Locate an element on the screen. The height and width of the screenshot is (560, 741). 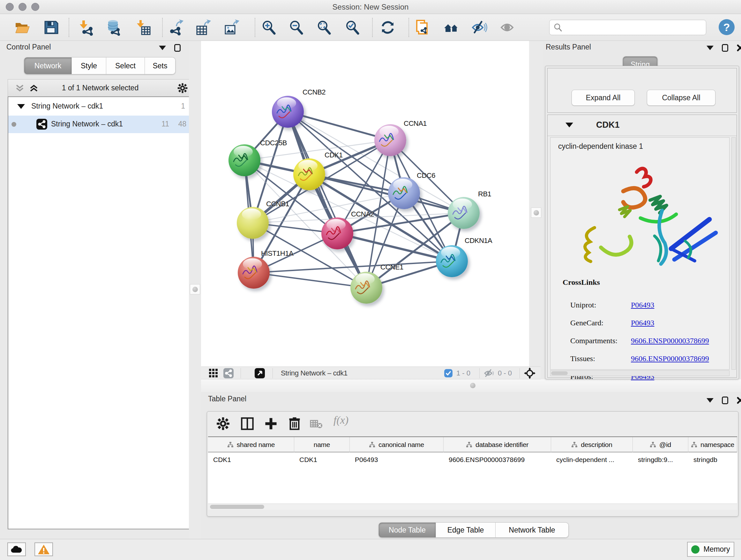
network-options-gear-icon is located at coordinates (183, 88).